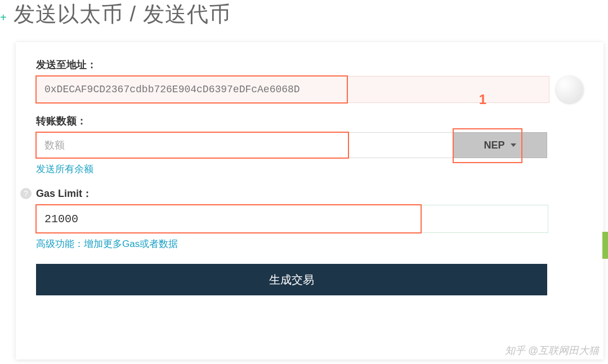  Describe the element at coordinates (293, 89) in the screenshot. I see `address-input` at that location.